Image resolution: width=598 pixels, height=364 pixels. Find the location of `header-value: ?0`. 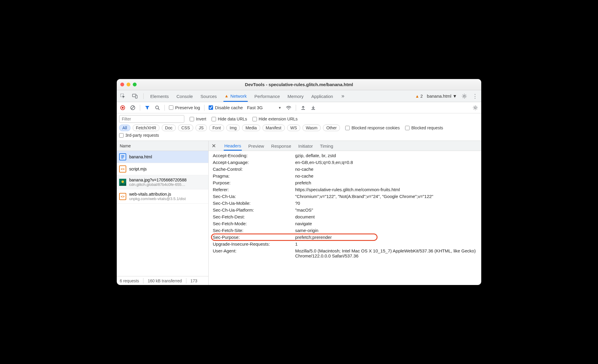

header-value: ?0 is located at coordinates (388, 203).